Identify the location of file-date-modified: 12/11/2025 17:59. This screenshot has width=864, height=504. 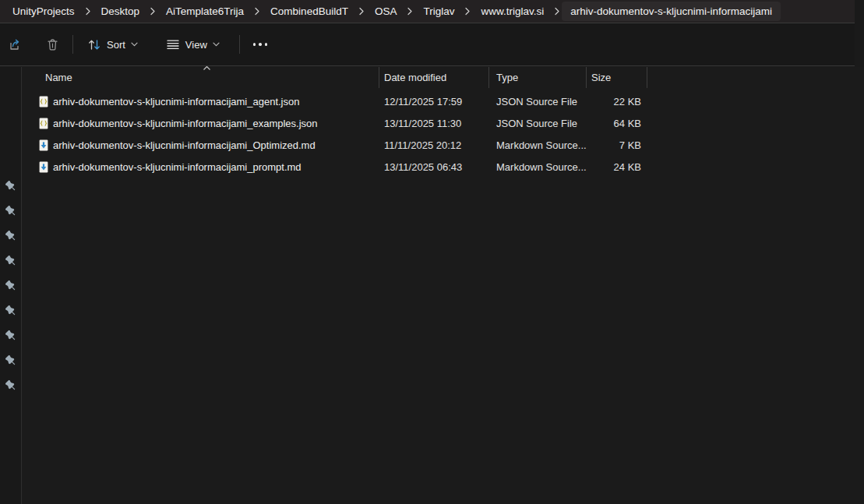
(423, 101).